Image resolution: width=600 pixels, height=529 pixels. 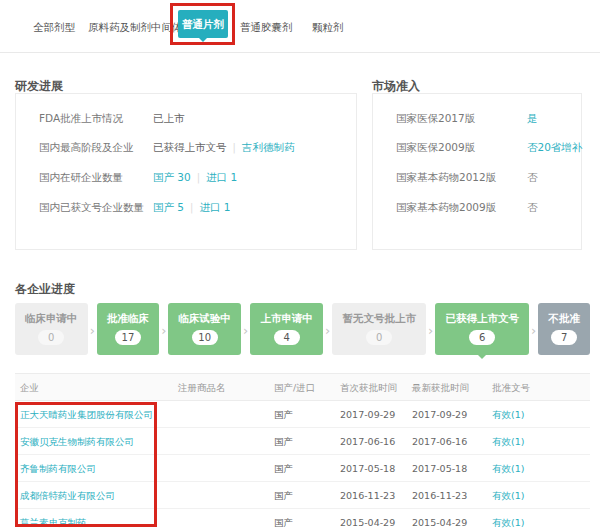 I want to click on table-header-row: 企业 注册商品名 国产/进口 首次获批时间 最新获批时间 批准文号, so click(x=302, y=388).